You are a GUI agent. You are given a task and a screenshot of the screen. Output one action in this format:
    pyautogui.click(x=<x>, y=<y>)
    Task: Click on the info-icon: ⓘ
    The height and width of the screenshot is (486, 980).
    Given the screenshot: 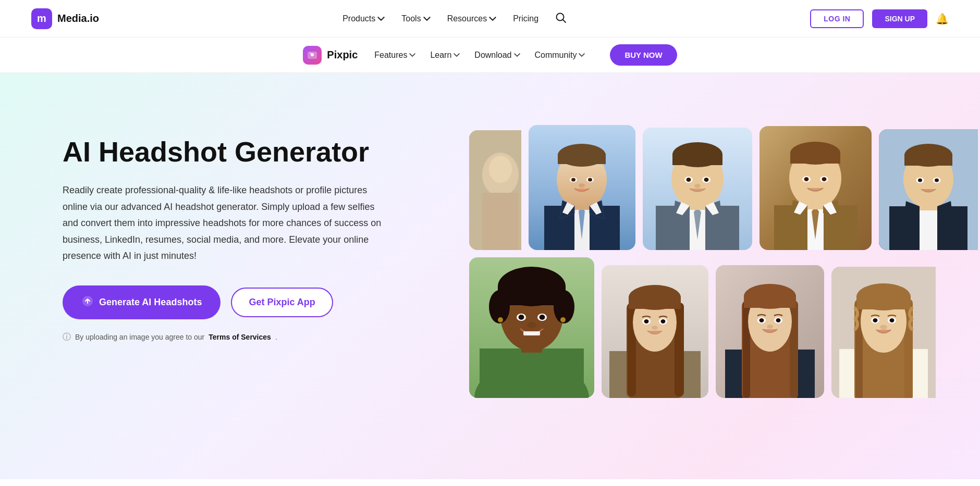 What is the action you would take?
    pyautogui.click(x=67, y=338)
    